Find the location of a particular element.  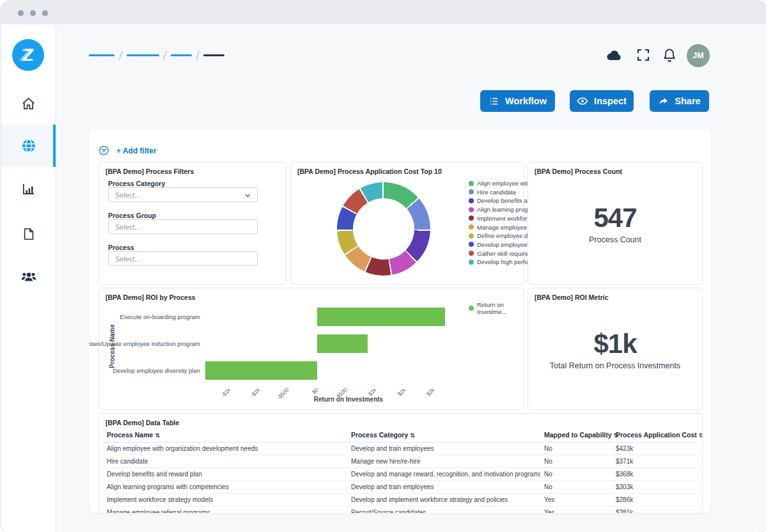

legend-item: Define employee de... is located at coordinates (503, 235).